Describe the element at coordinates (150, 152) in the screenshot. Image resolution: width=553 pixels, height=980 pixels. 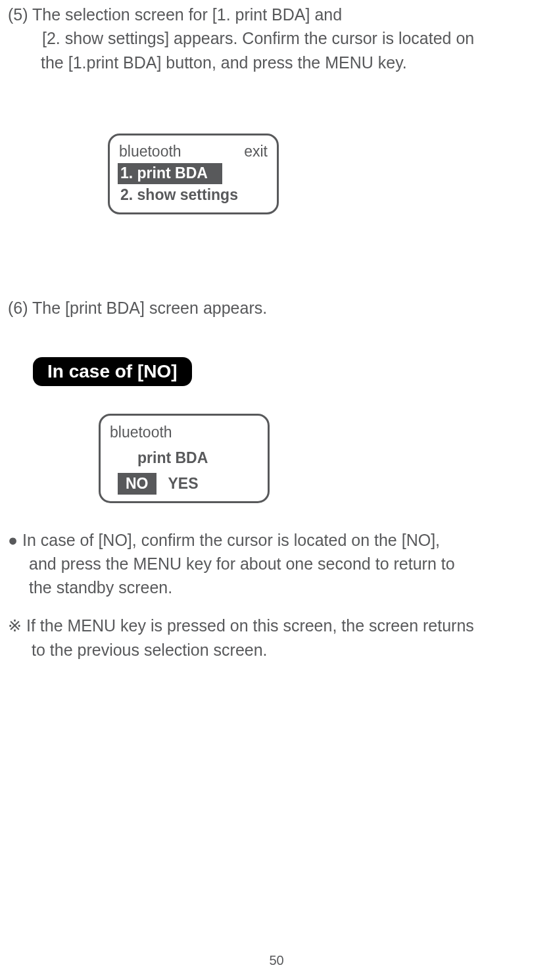
I see `screen1-title: bluetooth` at that location.